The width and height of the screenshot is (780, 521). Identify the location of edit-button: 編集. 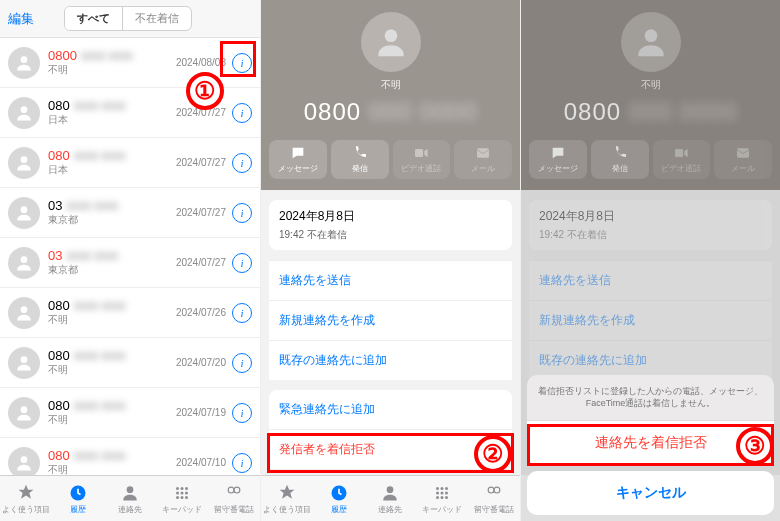
(21, 19).